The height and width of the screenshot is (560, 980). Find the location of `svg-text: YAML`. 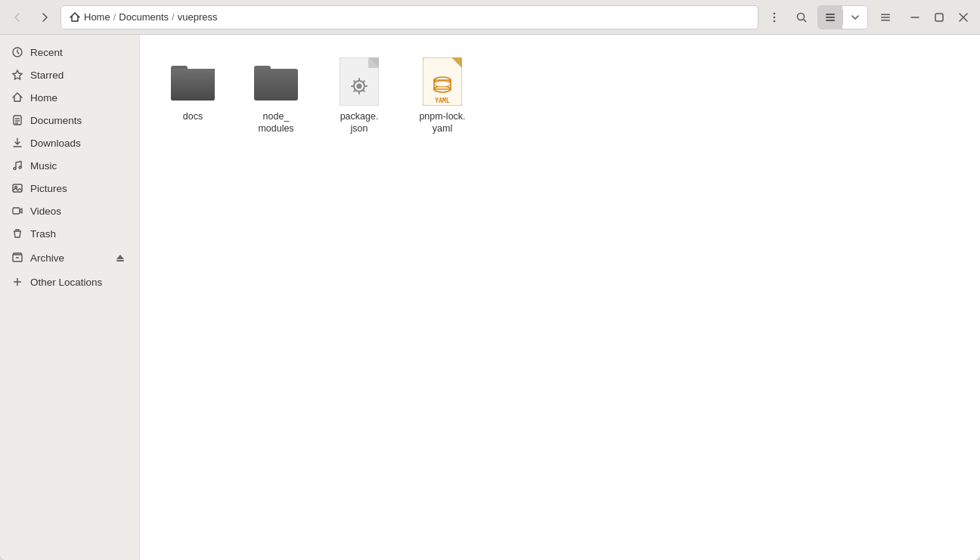

svg-text: YAML is located at coordinates (442, 101).